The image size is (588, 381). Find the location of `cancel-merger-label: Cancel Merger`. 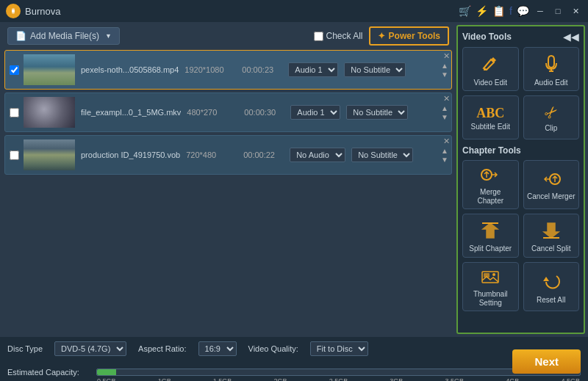

cancel-merger-label: Cancel Merger is located at coordinates (551, 197).